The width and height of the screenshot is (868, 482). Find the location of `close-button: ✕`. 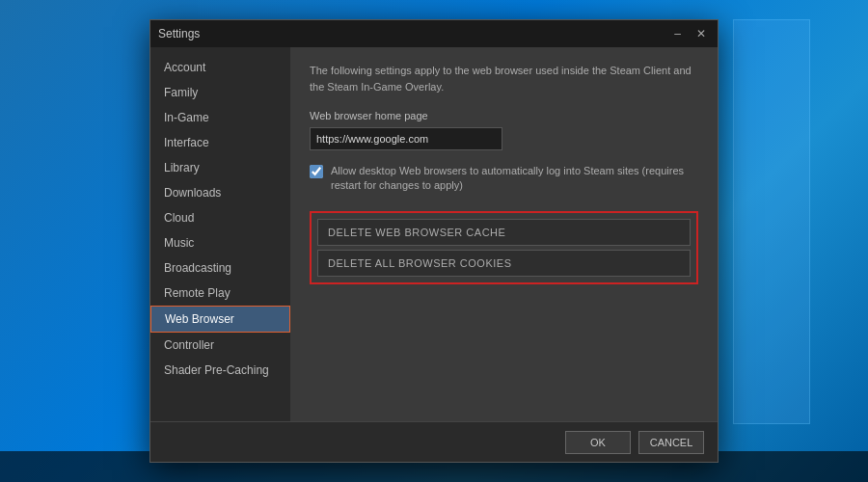

close-button: ✕ is located at coordinates (701, 34).